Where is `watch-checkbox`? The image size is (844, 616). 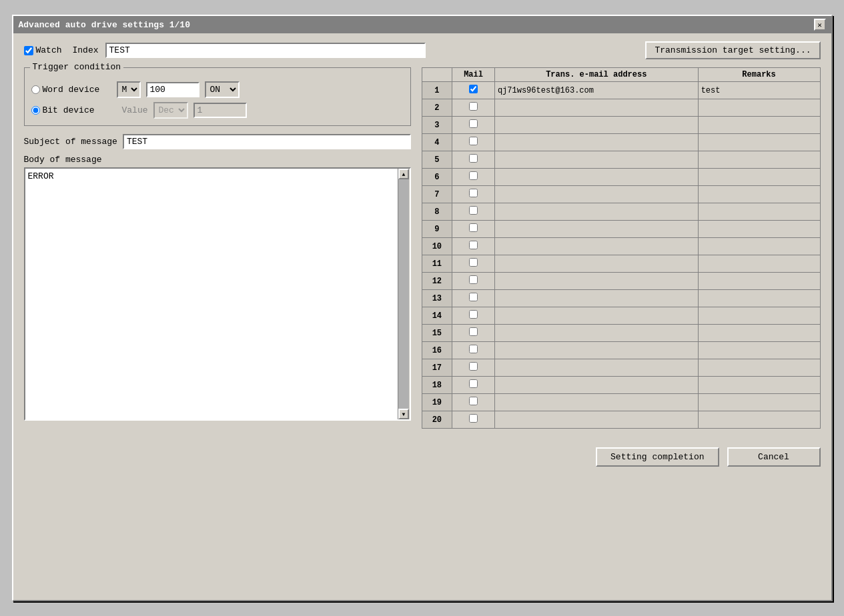
watch-checkbox is located at coordinates (29, 51).